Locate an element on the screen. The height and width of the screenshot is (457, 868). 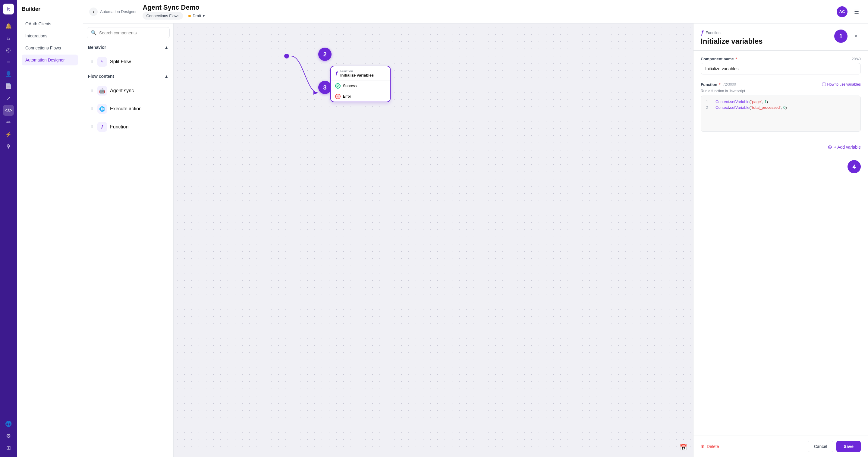
split-flow-item: ⠿ ⑂ Split Flow is located at coordinates (128, 62).